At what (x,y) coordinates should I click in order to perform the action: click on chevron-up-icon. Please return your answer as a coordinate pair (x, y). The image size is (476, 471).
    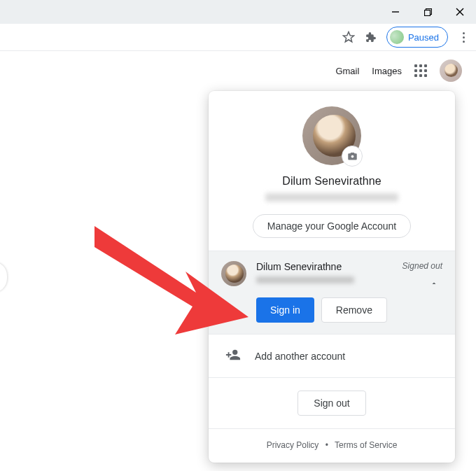
    Looking at the image, I should click on (434, 284).